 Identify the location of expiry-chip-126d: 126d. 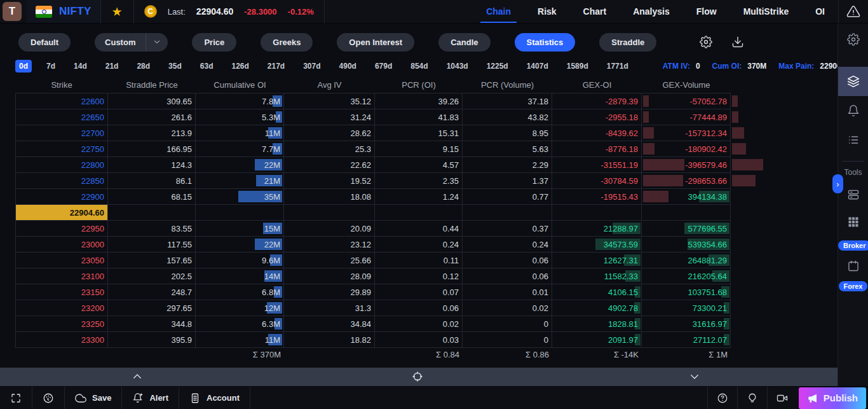
(240, 66).